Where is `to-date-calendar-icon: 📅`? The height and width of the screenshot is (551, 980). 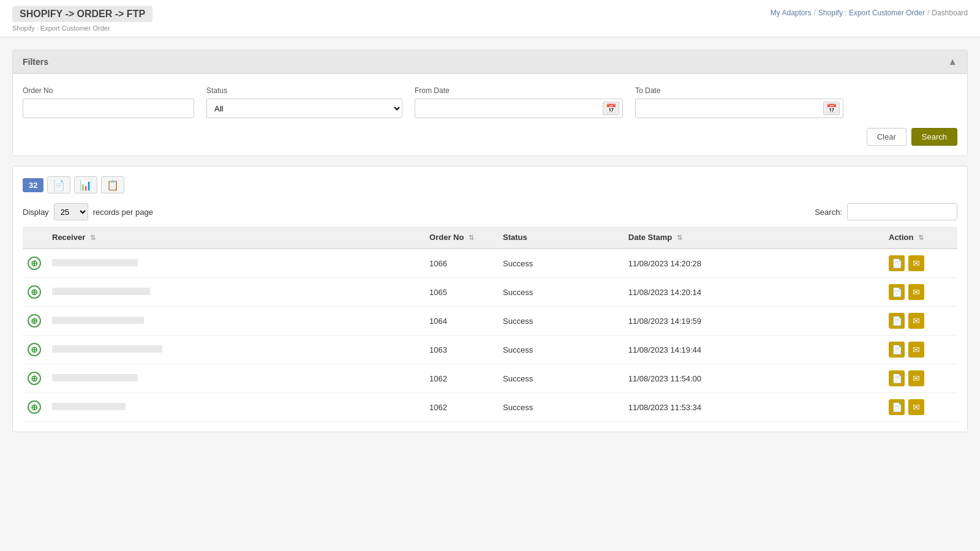 to-date-calendar-icon: 📅 is located at coordinates (832, 108).